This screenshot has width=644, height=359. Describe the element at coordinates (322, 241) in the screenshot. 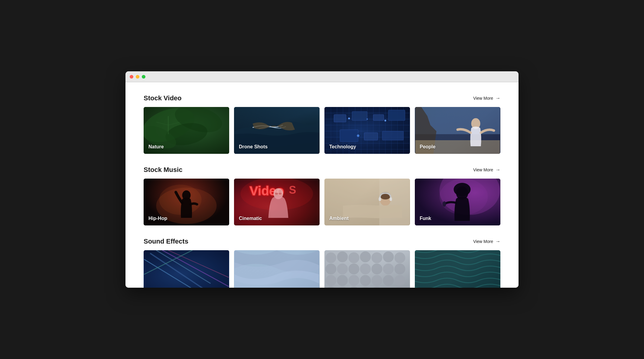

I see `section-header-sfx: Sound Effects View More →` at that location.